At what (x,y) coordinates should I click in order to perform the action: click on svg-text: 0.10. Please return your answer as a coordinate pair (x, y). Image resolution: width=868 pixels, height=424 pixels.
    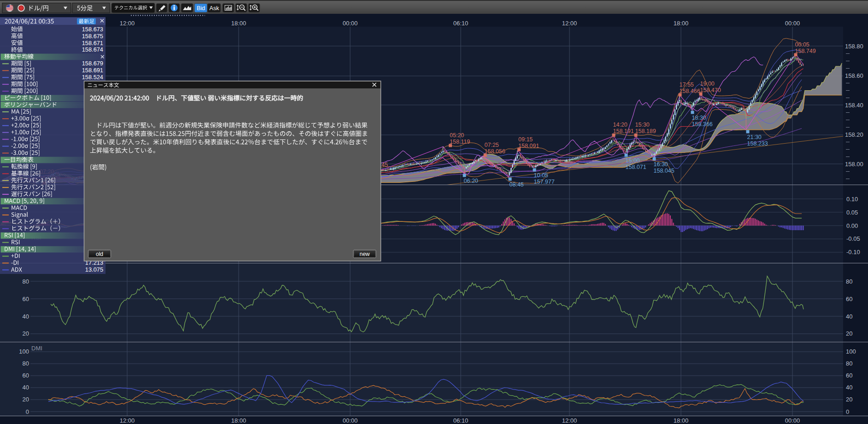
    Looking at the image, I should click on (852, 199).